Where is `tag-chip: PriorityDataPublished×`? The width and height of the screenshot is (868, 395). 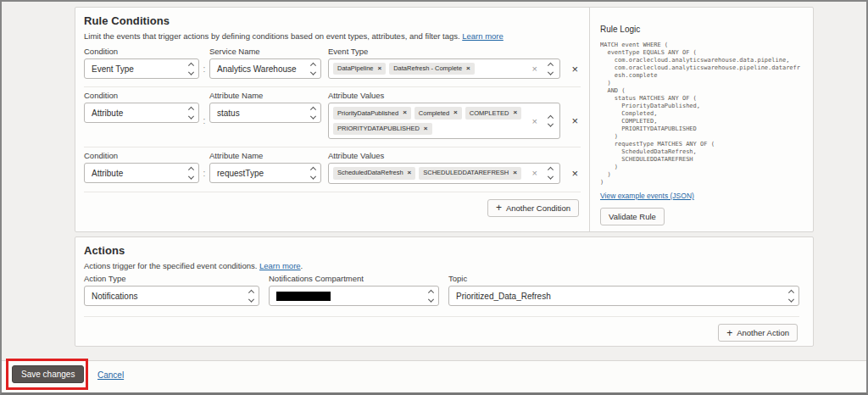
tag-chip: PriorityDataPublished× is located at coordinates (372, 113).